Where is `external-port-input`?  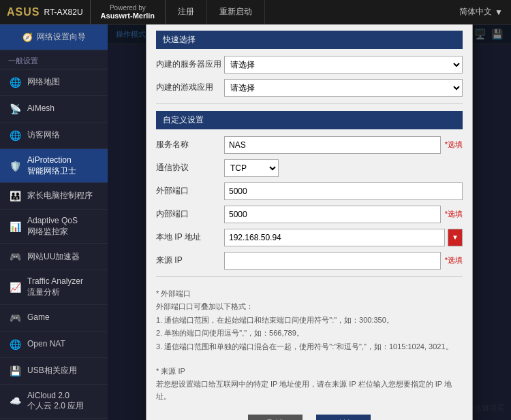
external-port-input is located at coordinates (343, 191).